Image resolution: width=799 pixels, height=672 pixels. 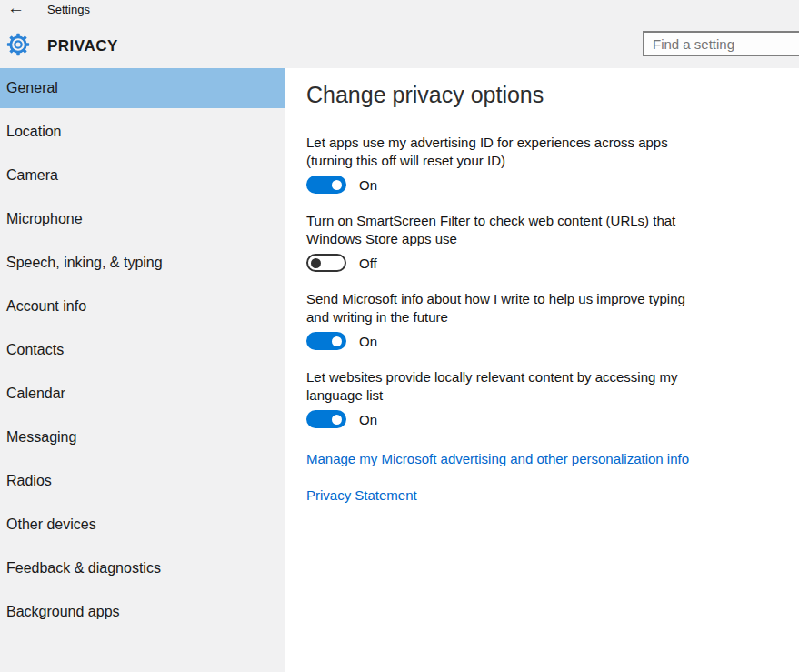 What do you see at coordinates (515, 377) in the screenshot?
I see `setting-label-line: Let websites provide locally relevant co…` at bounding box center [515, 377].